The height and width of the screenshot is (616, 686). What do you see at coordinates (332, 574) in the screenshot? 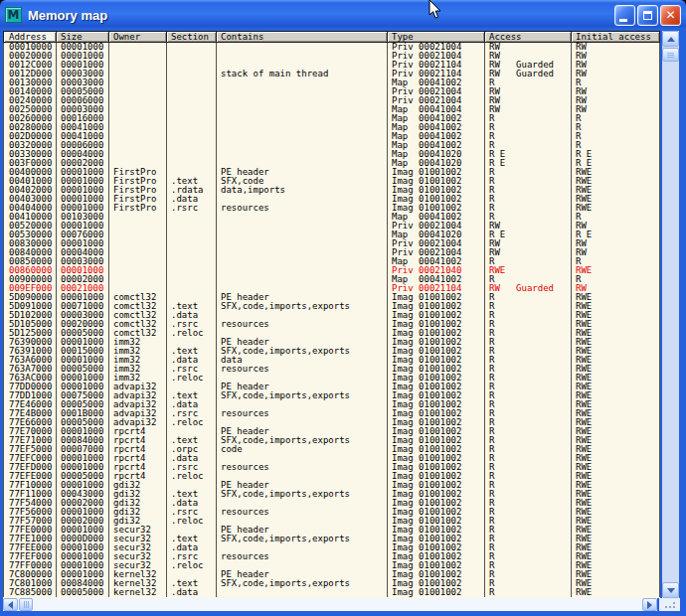
I see `table-row: 7C80000000001000kernel32PE headerImag 01…` at bounding box center [332, 574].